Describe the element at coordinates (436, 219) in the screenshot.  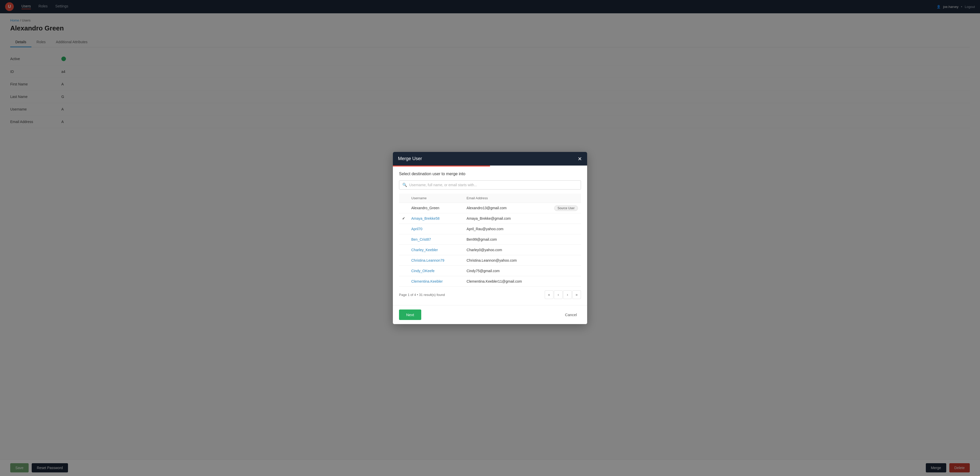
I see `row-username: Amaya_Brekke58` at that location.